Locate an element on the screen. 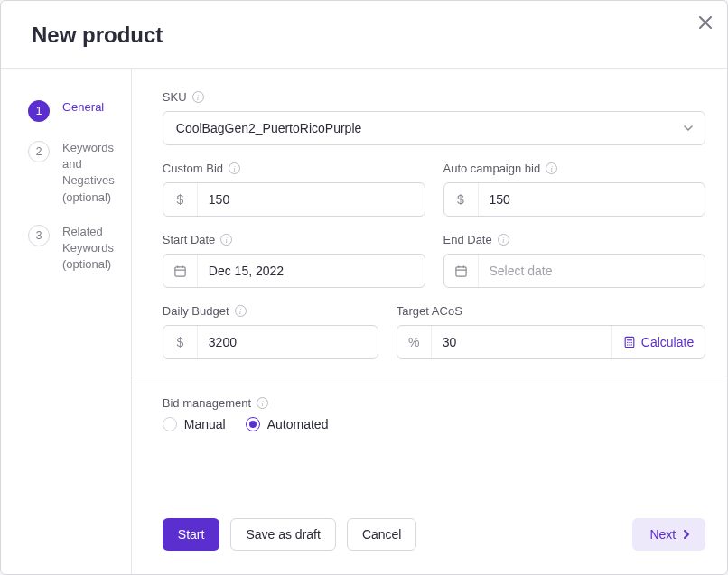  radio-label: Automated is located at coordinates (298, 424).